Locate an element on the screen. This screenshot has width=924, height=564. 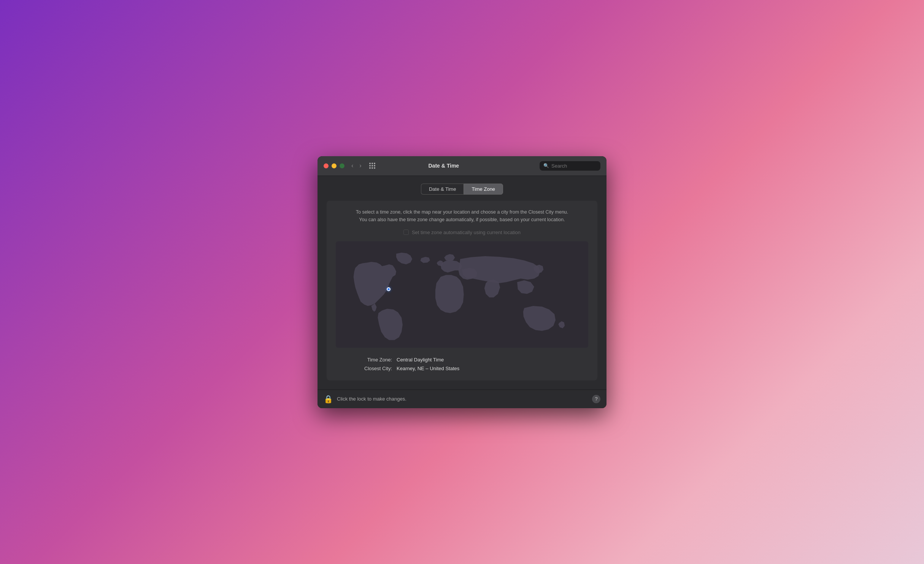
lock-icon: 🔒 is located at coordinates (329, 399).